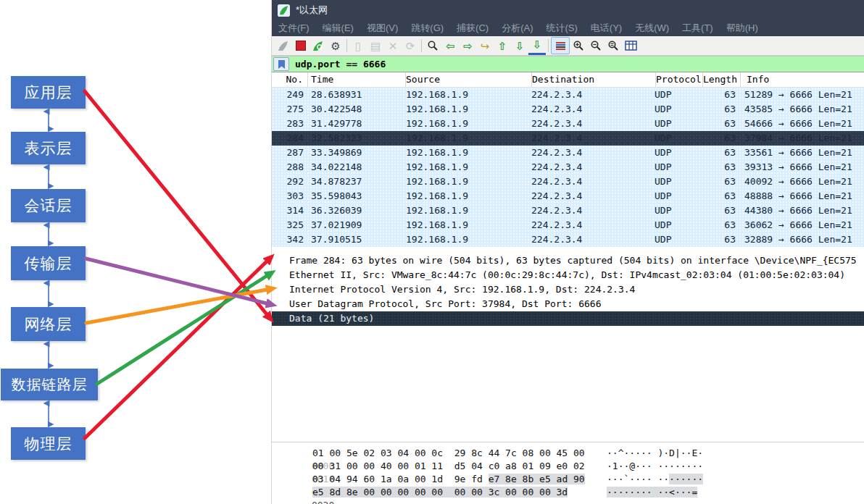  I want to click on zoom-original-icon, so click(613, 46).